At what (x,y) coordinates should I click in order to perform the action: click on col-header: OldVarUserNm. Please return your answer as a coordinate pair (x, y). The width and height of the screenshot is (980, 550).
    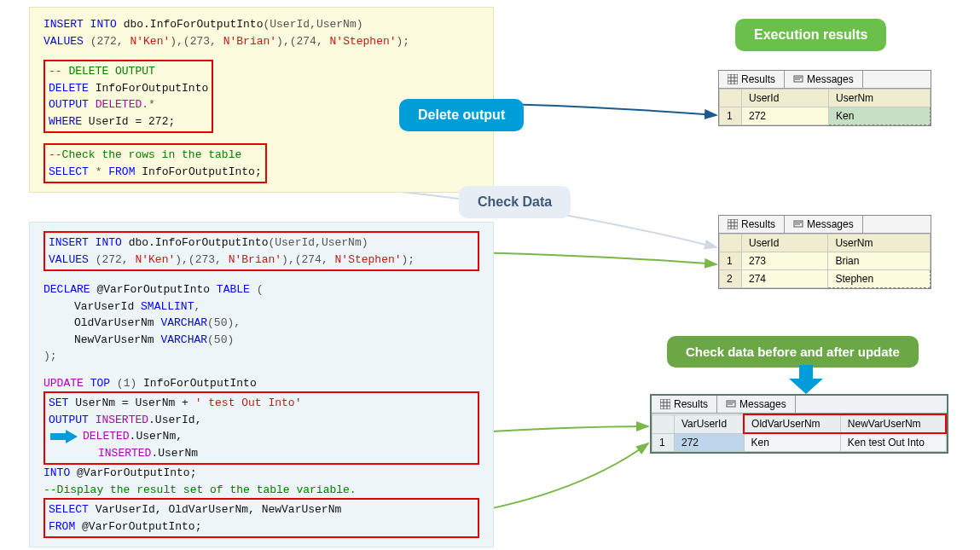
    Looking at the image, I should click on (792, 424).